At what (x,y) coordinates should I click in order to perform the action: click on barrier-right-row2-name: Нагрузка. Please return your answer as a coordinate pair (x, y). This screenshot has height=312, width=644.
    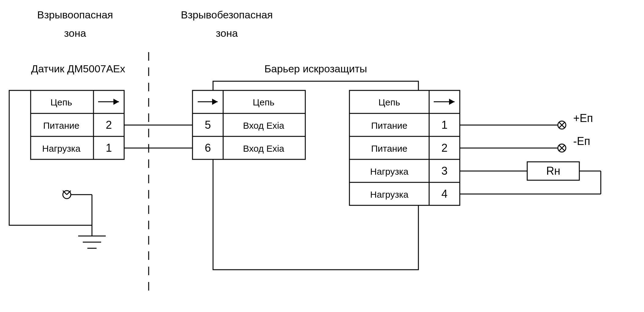
    Looking at the image, I should click on (389, 172).